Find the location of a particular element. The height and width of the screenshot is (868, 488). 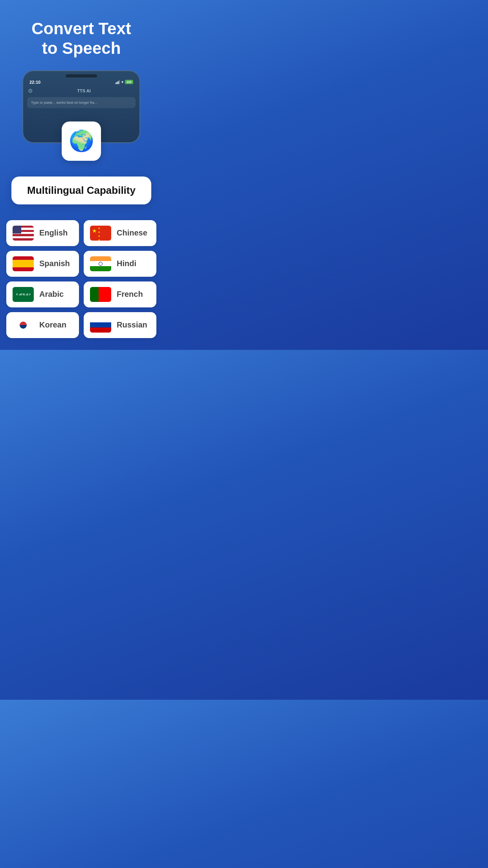

language-grid: English ★ ★ ★ ★ ★ Chinese Spanish is located at coordinates (81, 281).